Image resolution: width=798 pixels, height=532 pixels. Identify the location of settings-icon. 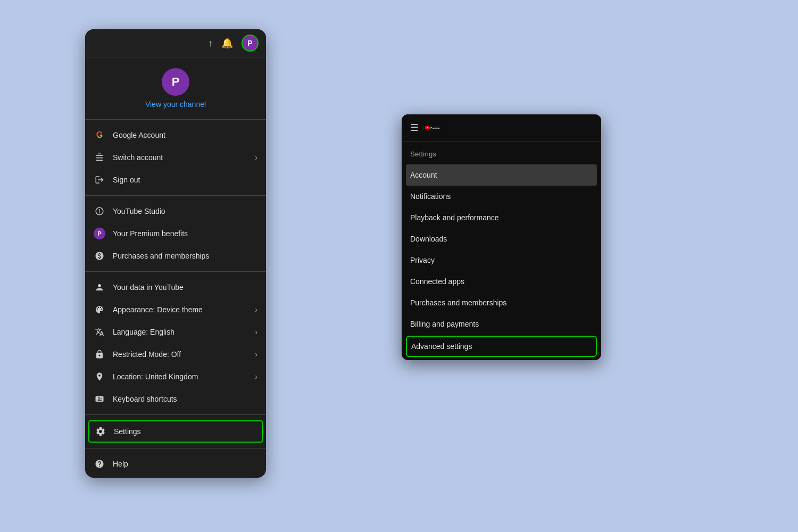
(101, 431).